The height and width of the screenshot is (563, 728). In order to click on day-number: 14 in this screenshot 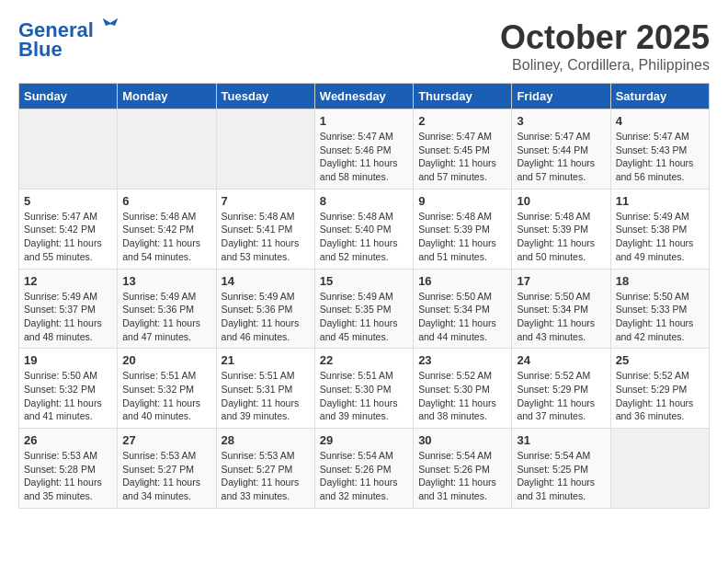, I will do `click(266, 282)`.